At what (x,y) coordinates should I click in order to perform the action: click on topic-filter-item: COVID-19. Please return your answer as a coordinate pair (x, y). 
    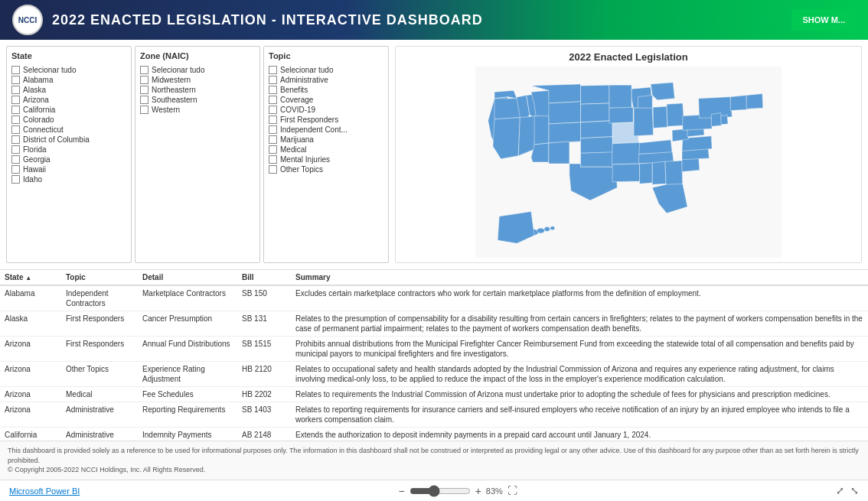
    Looking at the image, I should click on (326, 110).